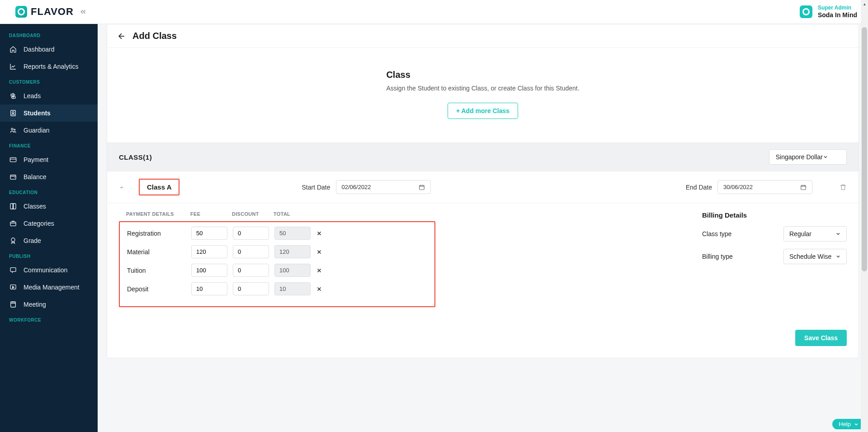  What do you see at coordinates (250, 214) in the screenshot?
I see `col-discount: DISCOUNT` at bounding box center [250, 214].